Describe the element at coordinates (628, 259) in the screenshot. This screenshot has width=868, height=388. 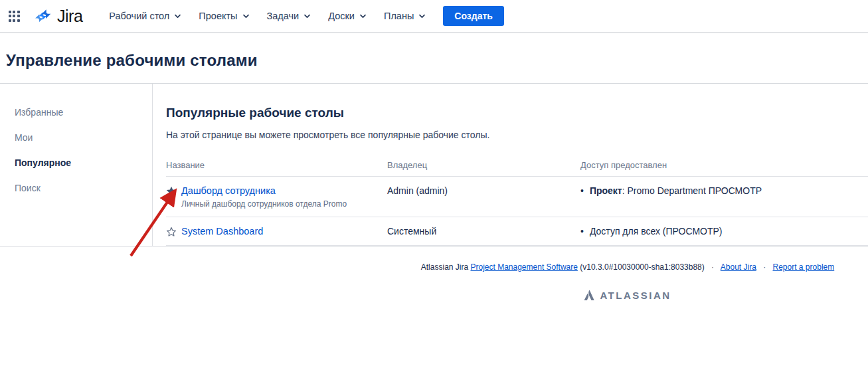
I see `footer: Atlassian Jira Project Management Softwa…` at that location.